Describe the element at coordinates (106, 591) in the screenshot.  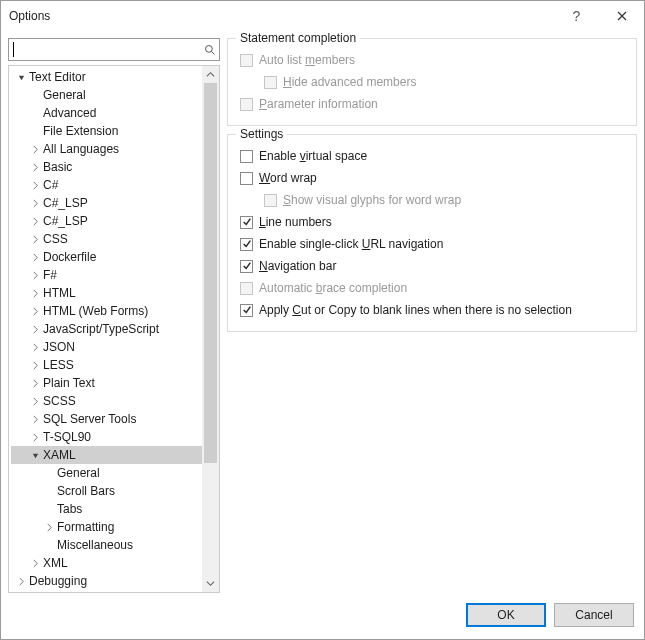
I see `tree-item: Performance Tools` at that location.